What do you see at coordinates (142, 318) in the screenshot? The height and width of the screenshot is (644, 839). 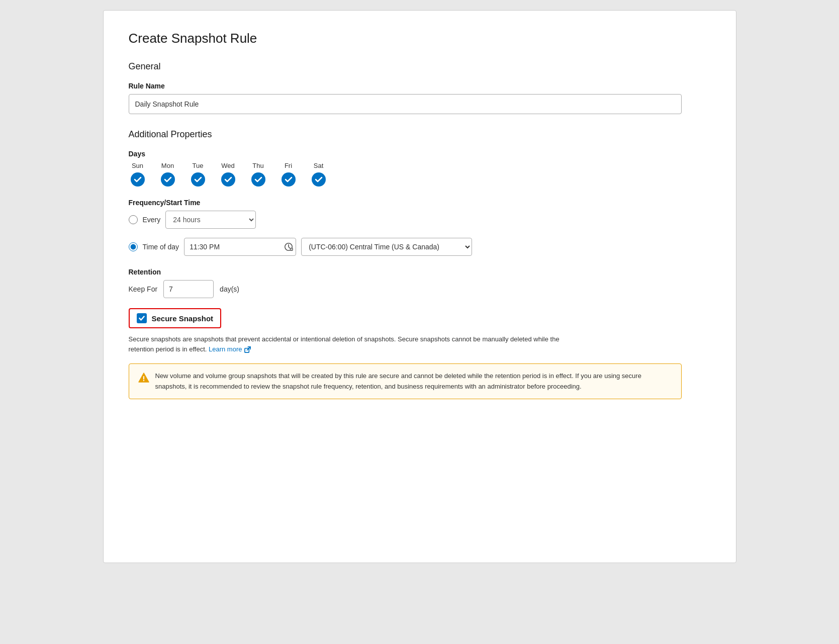 I see `secure-snapshot-checkbox` at bounding box center [142, 318].